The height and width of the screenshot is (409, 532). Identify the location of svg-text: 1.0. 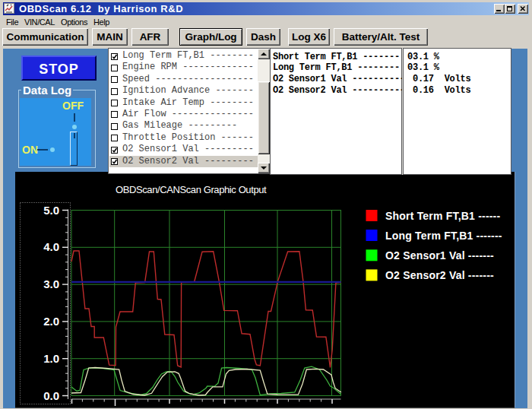
(52, 359).